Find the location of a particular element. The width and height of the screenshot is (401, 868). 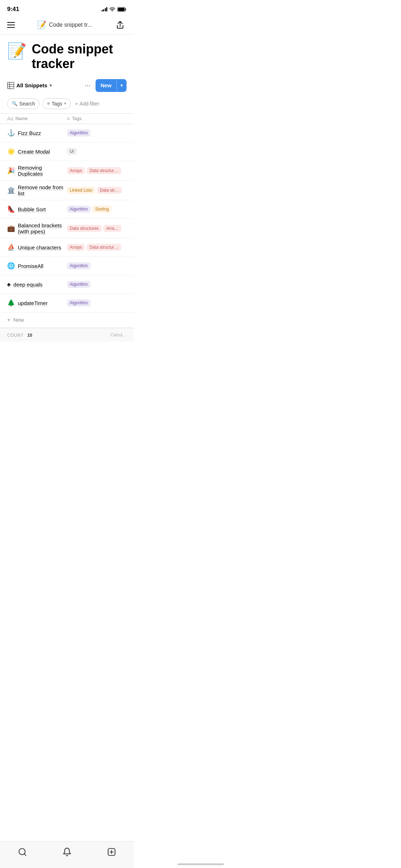

row-tags-cell: ArraysData structur… is located at coordinates (97, 247).